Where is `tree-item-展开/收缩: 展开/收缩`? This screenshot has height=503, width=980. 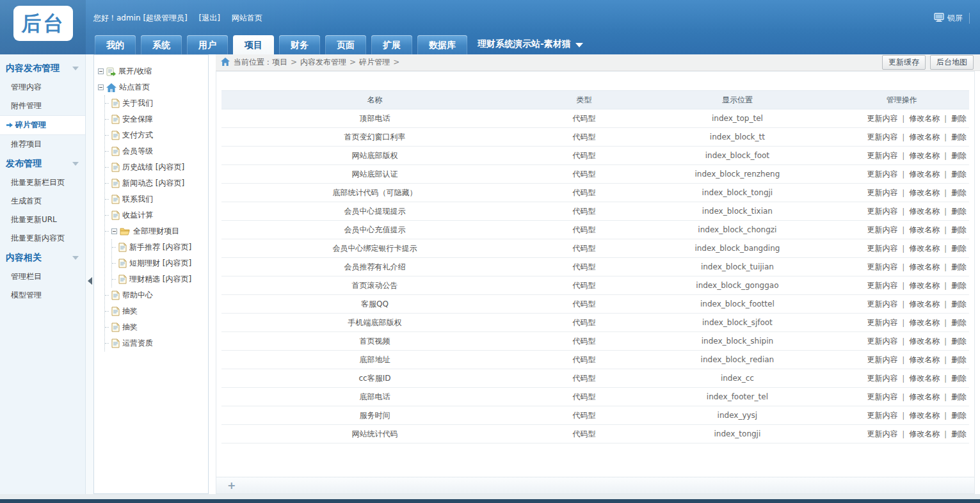
tree-item-展开/收缩: 展开/收缩 is located at coordinates (152, 72).